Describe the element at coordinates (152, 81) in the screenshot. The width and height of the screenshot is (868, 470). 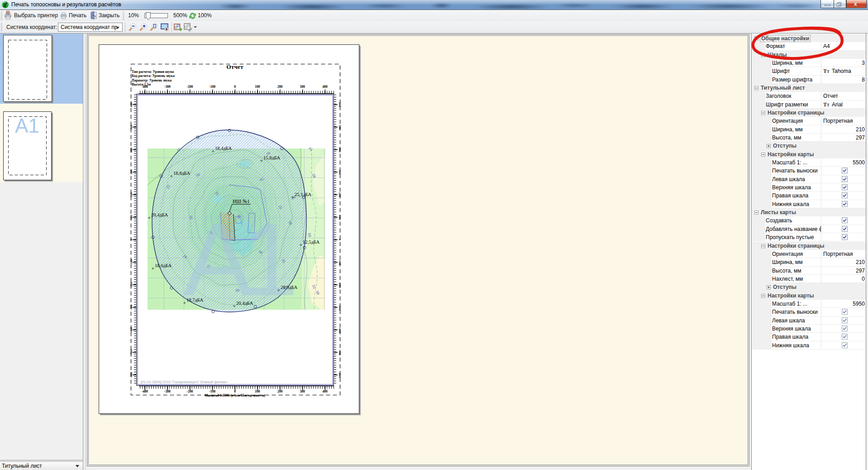
I see `svg-text: Параметр: Уровень звука` at that location.